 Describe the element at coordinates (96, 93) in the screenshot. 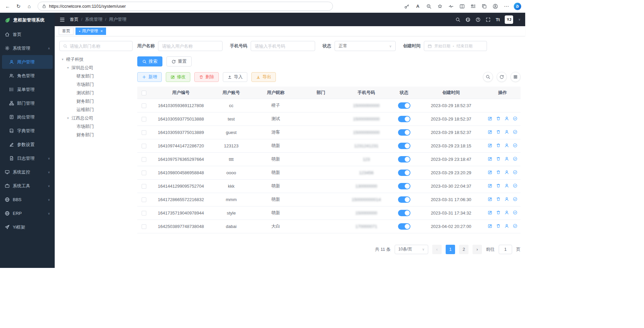

I see `tree-node: 测试部门` at that location.